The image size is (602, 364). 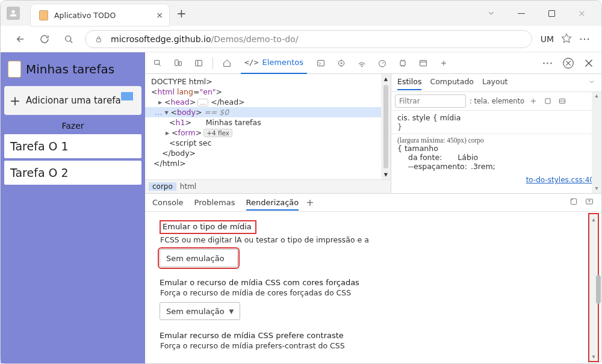 I want to click on close-window-button, so click(x=582, y=13).